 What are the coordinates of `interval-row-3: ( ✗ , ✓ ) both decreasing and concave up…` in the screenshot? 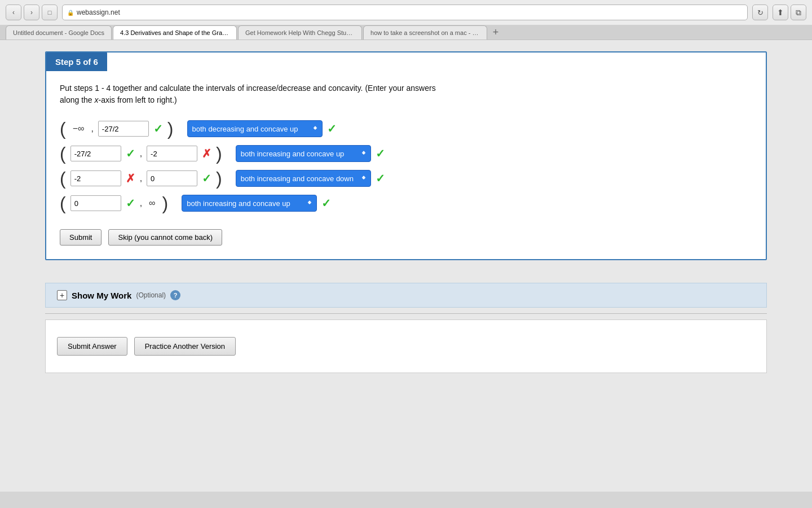 It's located at (406, 178).